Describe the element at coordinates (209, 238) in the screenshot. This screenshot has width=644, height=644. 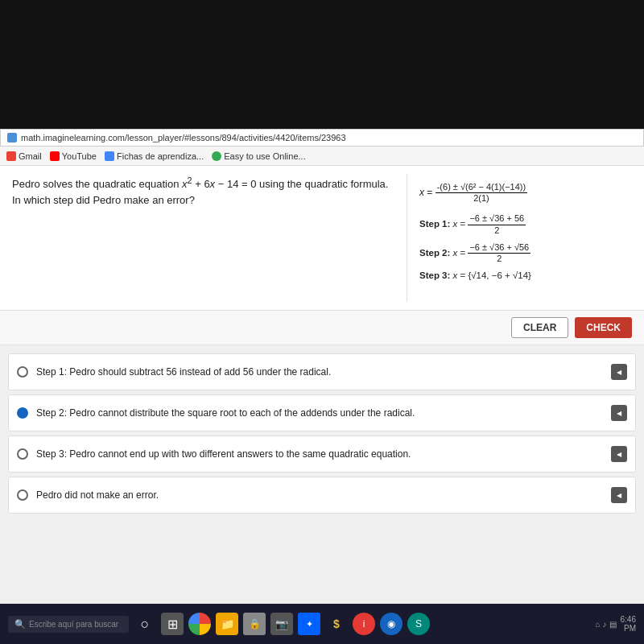
I see `question-text-area: Pedro solves the quadratic equation x2 +…` at that location.